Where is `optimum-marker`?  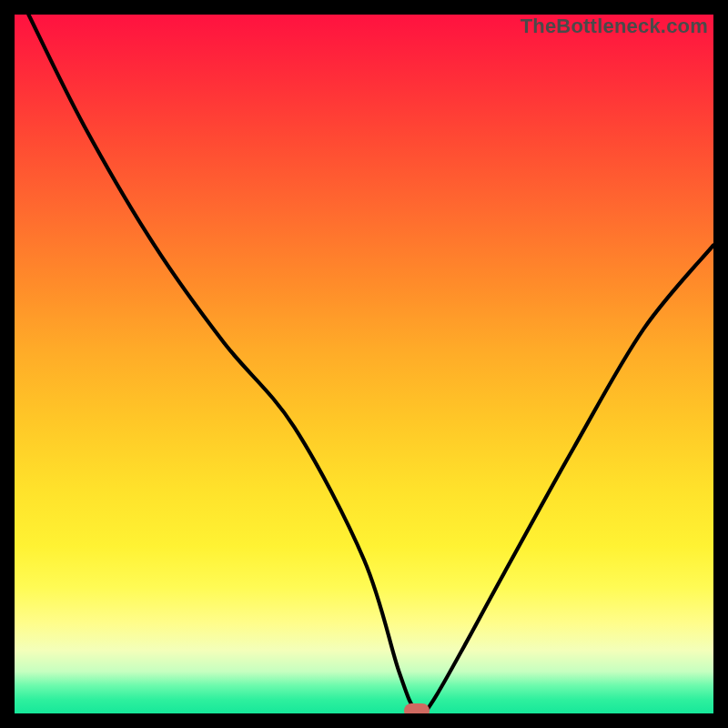
optimum-marker is located at coordinates (417, 708).